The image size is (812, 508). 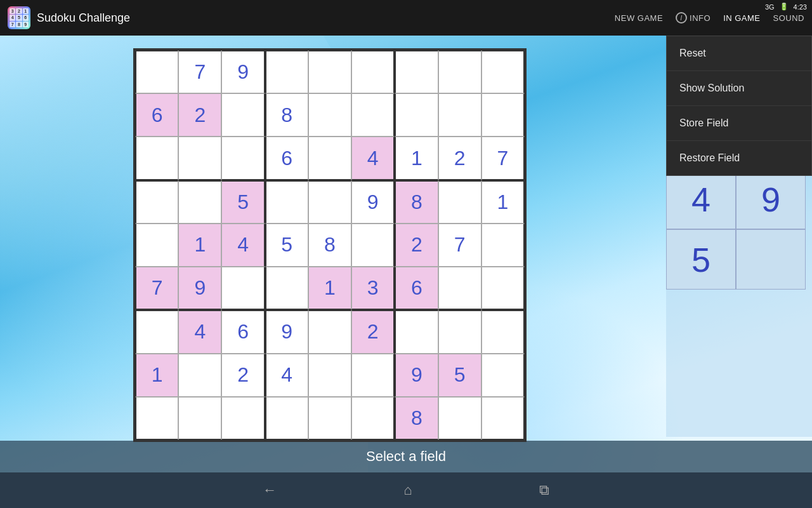 I want to click on menu-item-store-field: Store Field, so click(x=739, y=123).